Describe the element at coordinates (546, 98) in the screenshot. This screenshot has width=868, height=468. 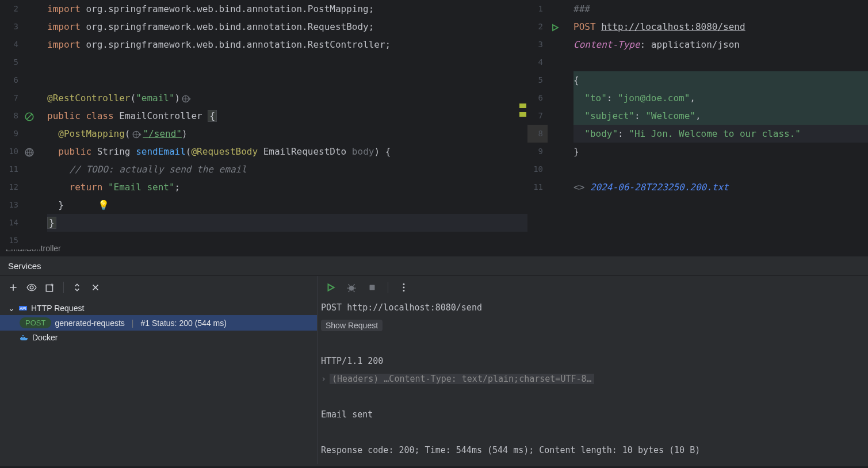
I see `gutter-right: 1 2 3 4 5 6 7 8 9 10 11` at that location.